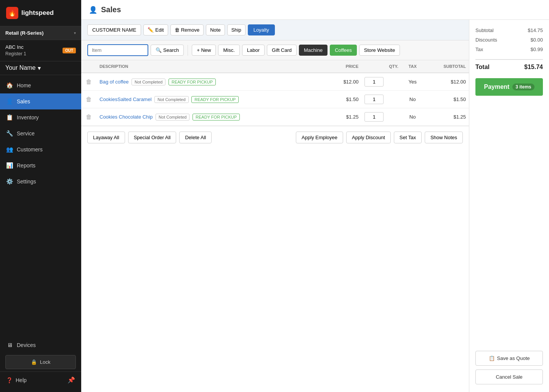  What do you see at coordinates (40, 133) in the screenshot?
I see `sidebar-item-service: 🔧 Service` at bounding box center [40, 133].